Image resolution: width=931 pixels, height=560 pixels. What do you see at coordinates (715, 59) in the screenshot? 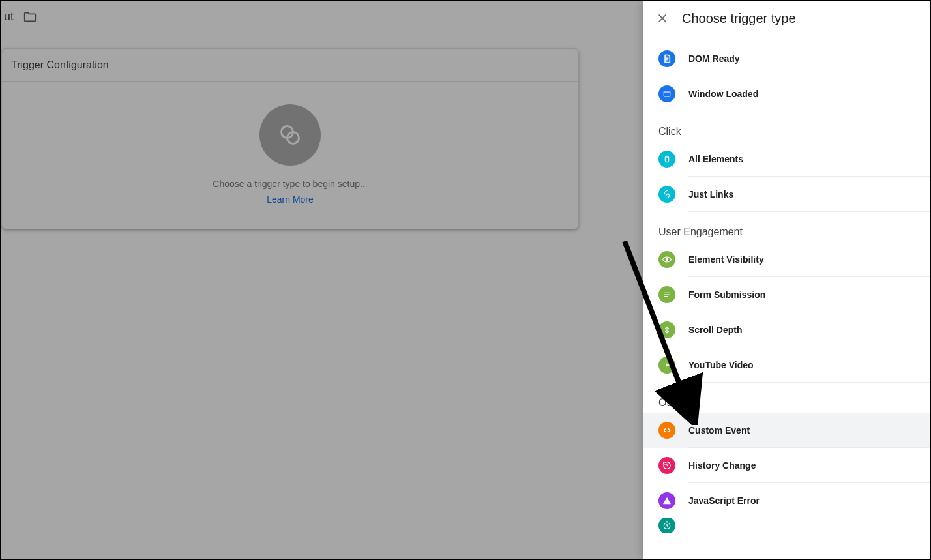
I see `trigger-option-label: DOM Ready` at bounding box center [715, 59].